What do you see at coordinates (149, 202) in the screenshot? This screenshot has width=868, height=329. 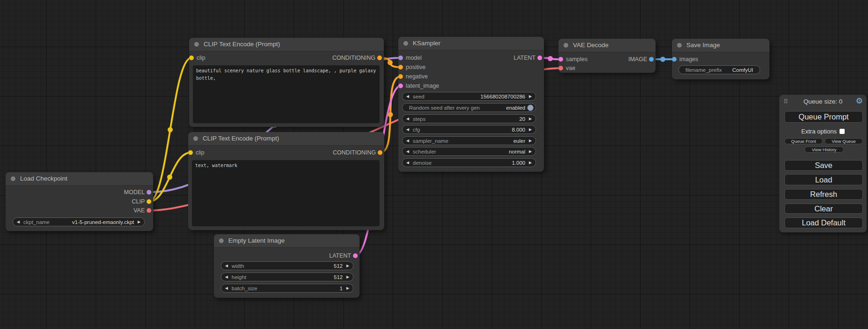 I see `output-dot-CLIP` at bounding box center [149, 202].